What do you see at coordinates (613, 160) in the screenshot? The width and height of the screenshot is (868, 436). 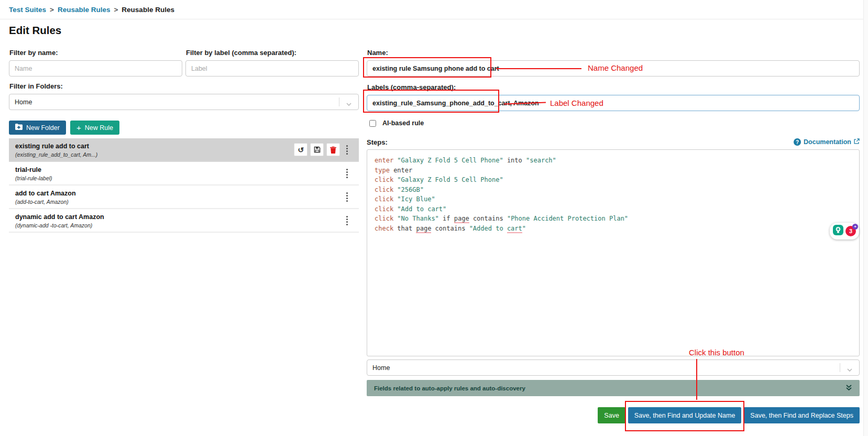 I see `code-line: enter "Galaxy Z Fold 5 Cell Phone" into …` at bounding box center [613, 160].